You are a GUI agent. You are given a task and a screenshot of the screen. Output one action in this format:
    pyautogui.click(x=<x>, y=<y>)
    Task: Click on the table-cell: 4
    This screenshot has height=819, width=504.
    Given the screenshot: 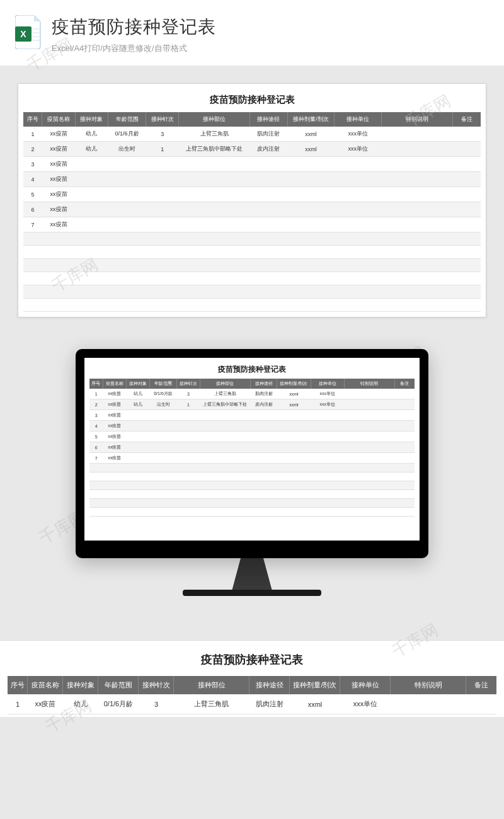 What is the action you would take?
    pyautogui.click(x=96, y=426)
    